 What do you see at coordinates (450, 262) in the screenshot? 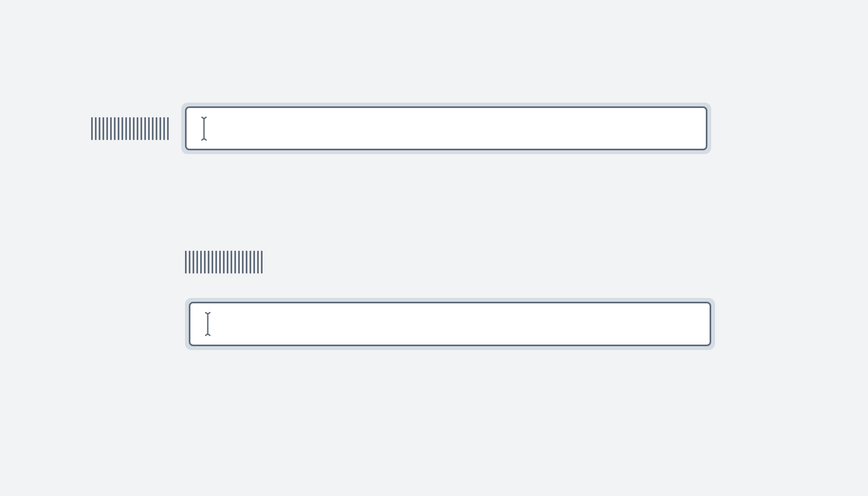
I see `field-2-label` at bounding box center [450, 262].